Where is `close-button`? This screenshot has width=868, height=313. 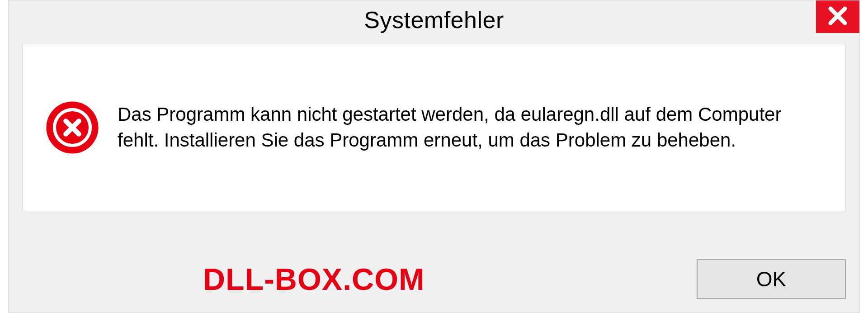
close-button is located at coordinates (838, 17).